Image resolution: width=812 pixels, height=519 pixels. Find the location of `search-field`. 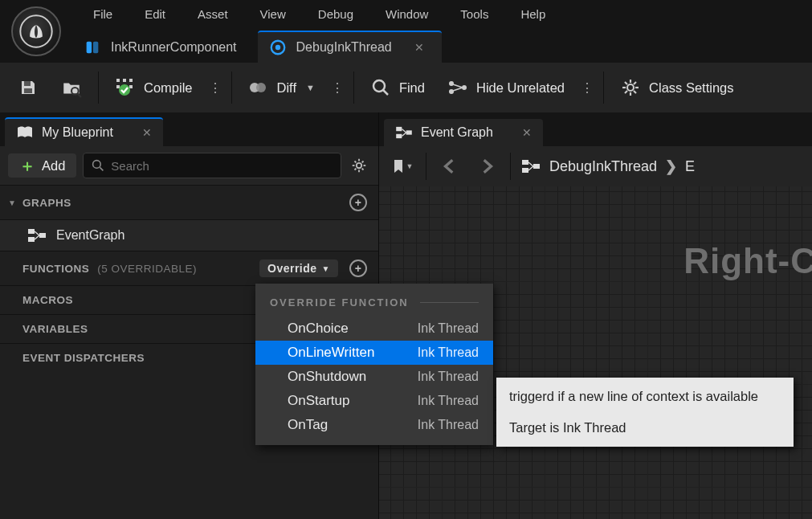

search-field is located at coordinates (212, 166).